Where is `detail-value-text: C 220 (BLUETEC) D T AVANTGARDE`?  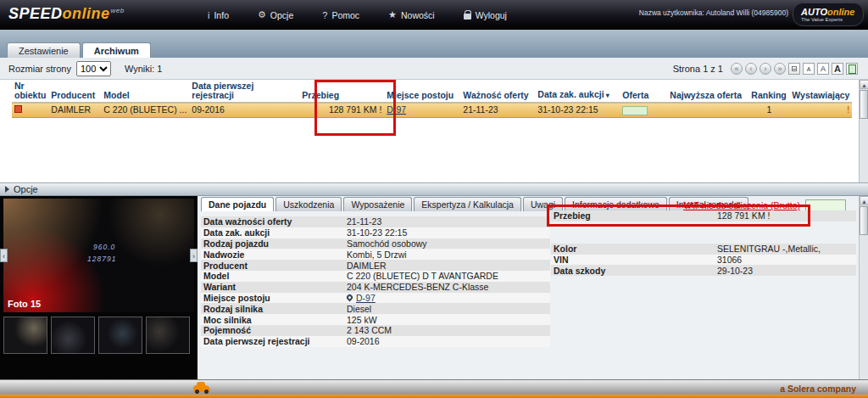
detail-value-text: C 220 (BLUETEC) D T AVANTGARDE is located at coordinates (422, 276).